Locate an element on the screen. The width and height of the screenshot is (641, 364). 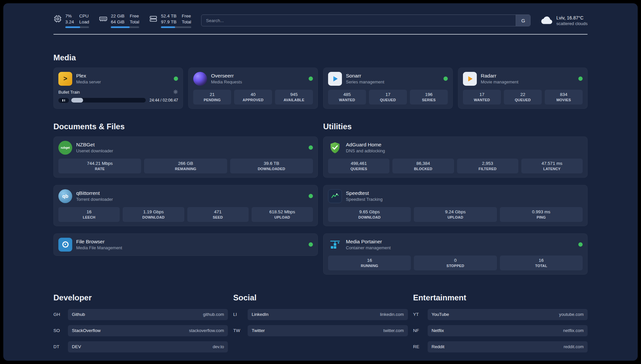
stat-label: REMAINING is located at coordinates (185, 169).